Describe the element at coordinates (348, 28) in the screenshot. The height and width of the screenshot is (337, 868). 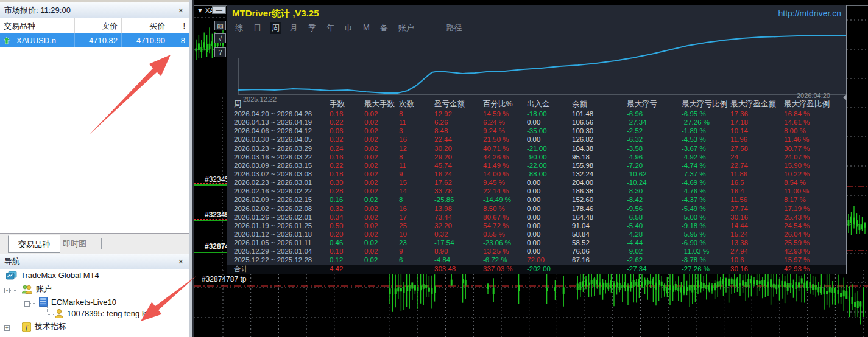
I see `mtdriver-menu: 综日周月季年巾M备账户路径` at that location.